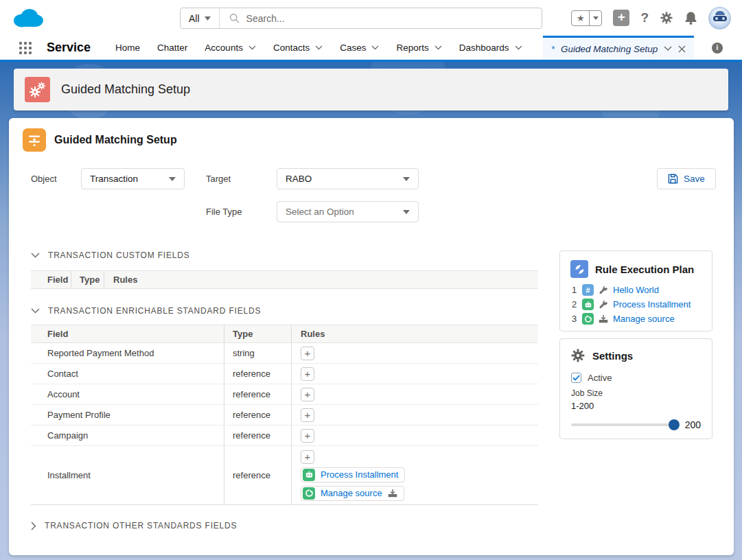 This screenshot has width=742, height=560. Describe the element at coordinates (231, 48) in the screenshot. I see `nav-item-accounts: Accounts` at that location.